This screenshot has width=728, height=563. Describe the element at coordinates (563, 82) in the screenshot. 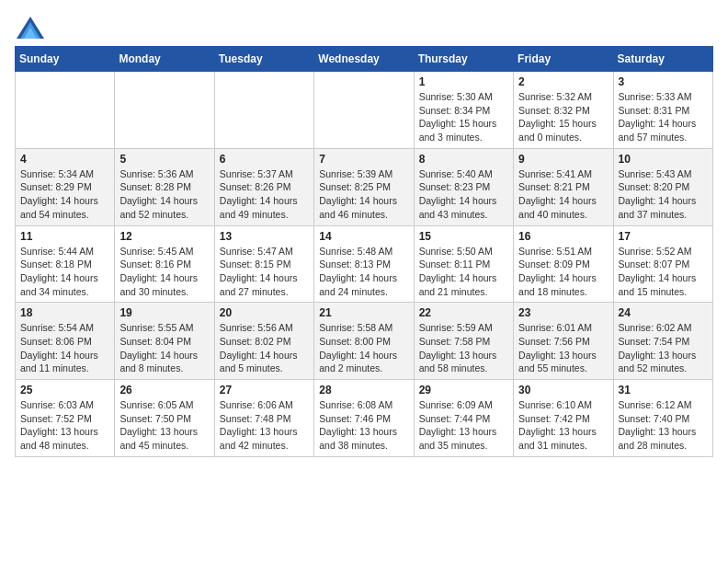

I see `day-number: 2` at that location.